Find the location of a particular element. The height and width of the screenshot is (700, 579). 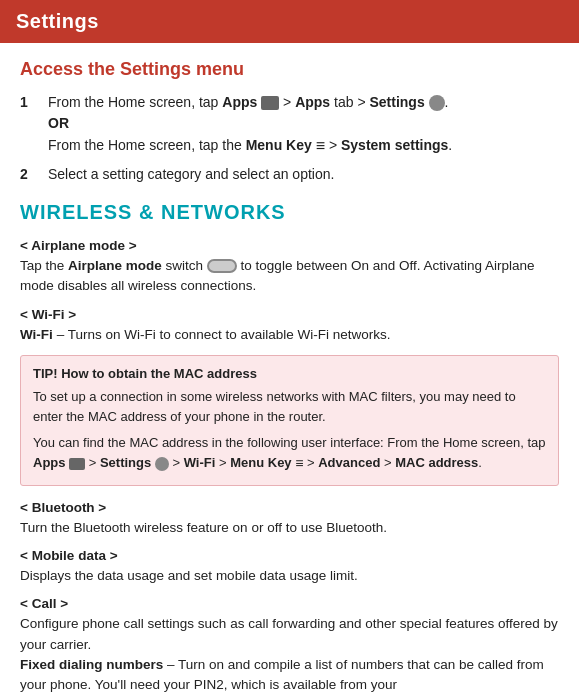

step-2-number: 2 is located at coordinates (30, 174).